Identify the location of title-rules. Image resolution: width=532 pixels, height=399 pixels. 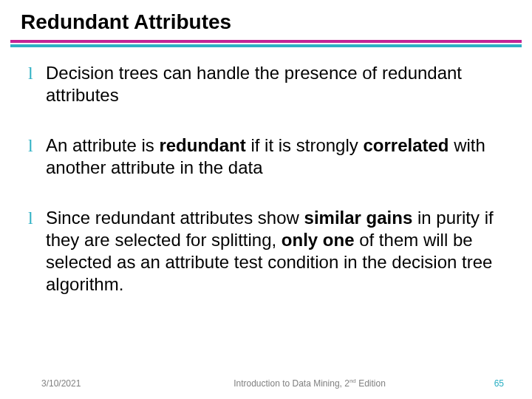
(266, 44).